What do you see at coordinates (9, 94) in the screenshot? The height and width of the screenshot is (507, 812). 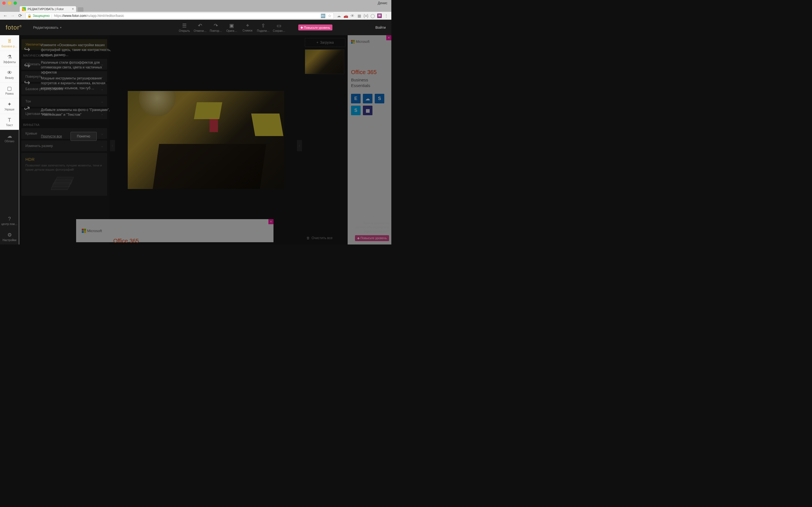 I see `rail-frame-label: Рамка` at bounding box center [9, 94].